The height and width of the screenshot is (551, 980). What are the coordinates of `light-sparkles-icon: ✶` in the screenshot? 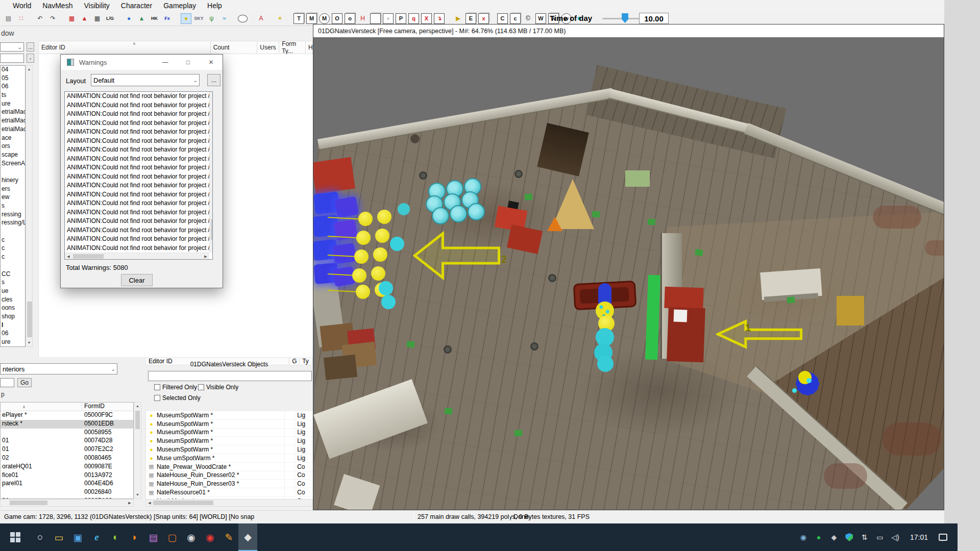 It's located at (280, 18).